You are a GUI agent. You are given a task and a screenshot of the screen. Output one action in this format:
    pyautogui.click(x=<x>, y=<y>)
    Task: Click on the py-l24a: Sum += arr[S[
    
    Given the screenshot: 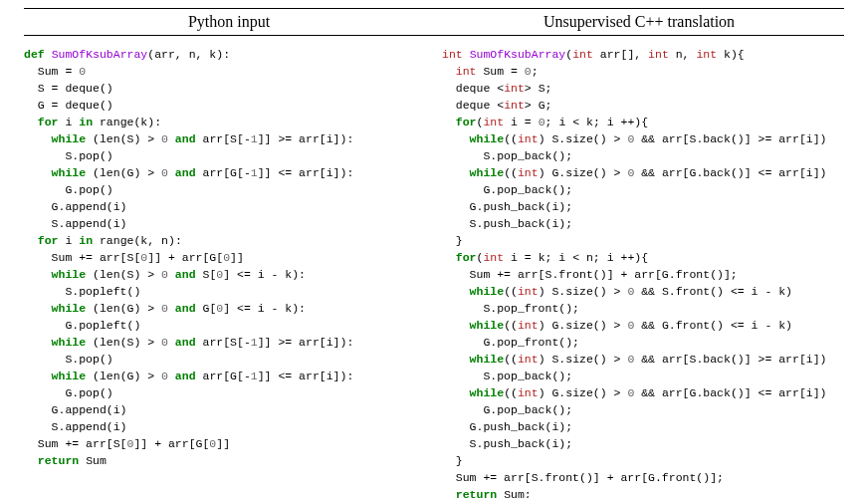 What is the action you would take?
    pyautogui.click(x=76, y=444)
    